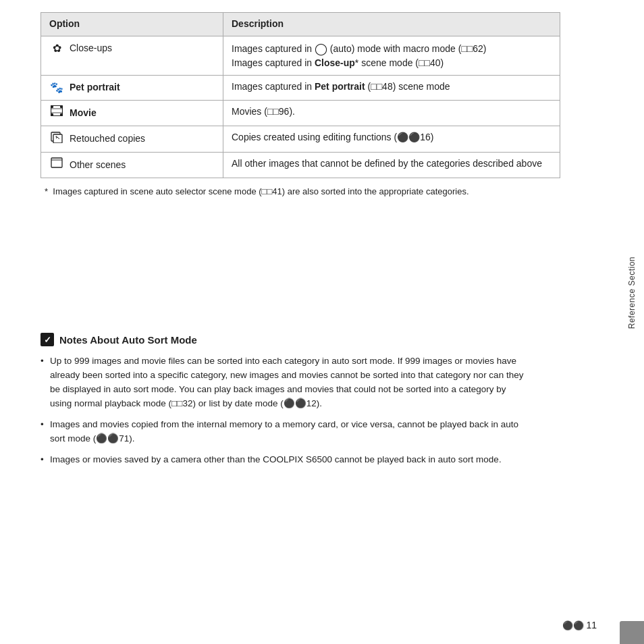  I want to click on option-label-petportrait: Pet portrait, so click(95, 88).